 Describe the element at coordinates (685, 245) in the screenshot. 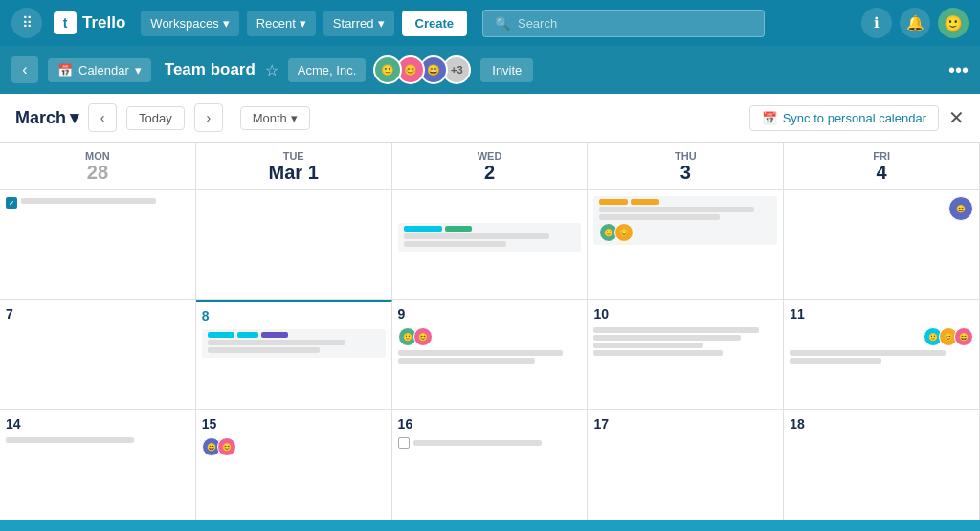

I see `day-cell-3: 🙂 😊` at that location.